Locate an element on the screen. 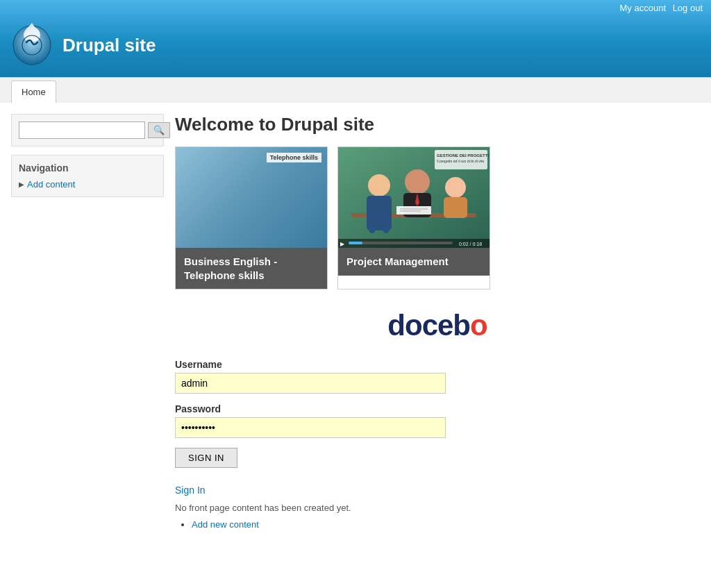  telephone-image-label: Telephone skills is located at coordinates (294, 158).